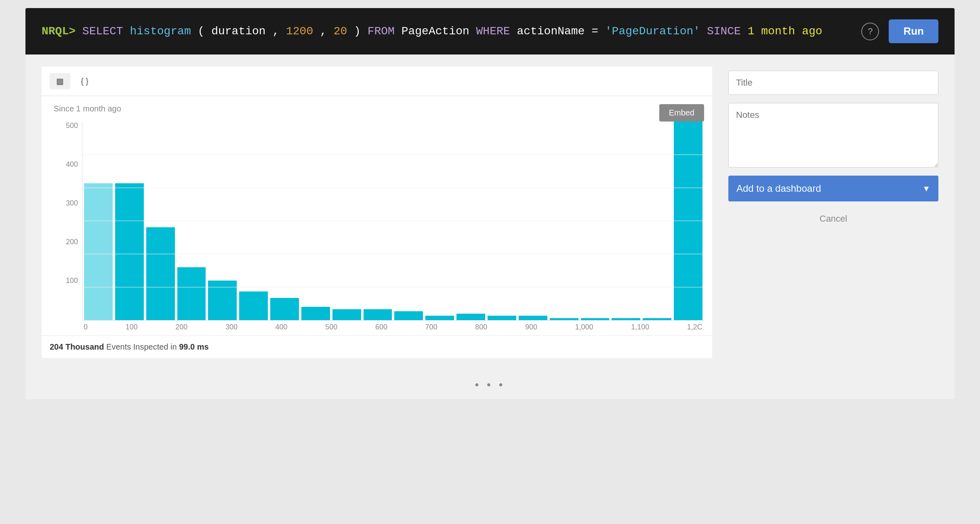 The image size is (980, 524). Describe the element at coordinates (194, 347) in the screenshot. I see `event-time: 99.0 ms` at that location.